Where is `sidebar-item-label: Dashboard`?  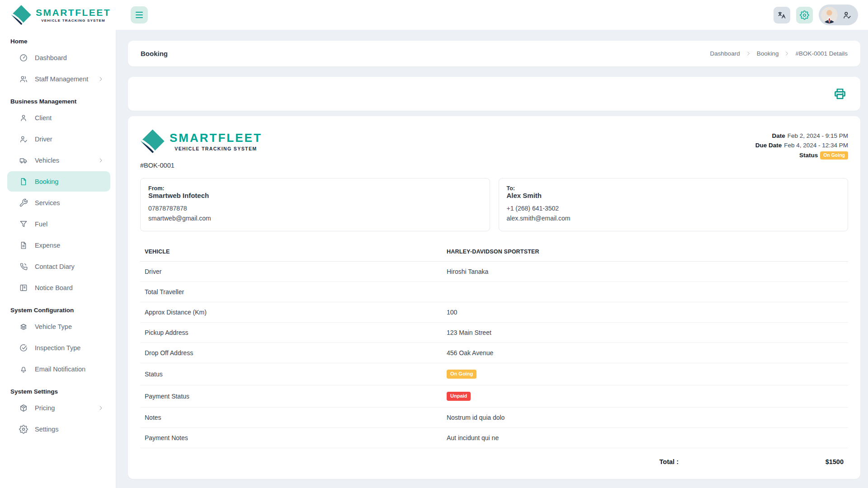 sidebar-item-label: Dashboard is located at coordinates (51, 58).